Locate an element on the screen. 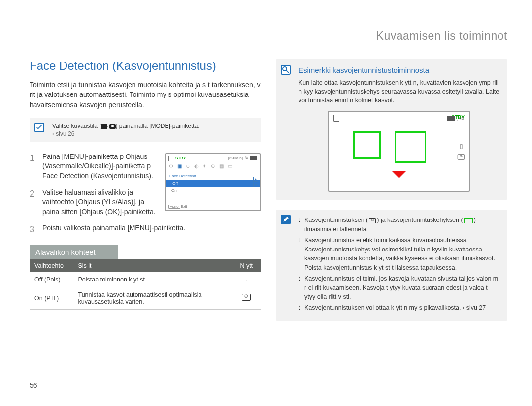 Image resolution: width=532 pixels, height=406 pixels. opt-desc: Poistaa toiminnon k yt st . is located at coordinates (152, 280).